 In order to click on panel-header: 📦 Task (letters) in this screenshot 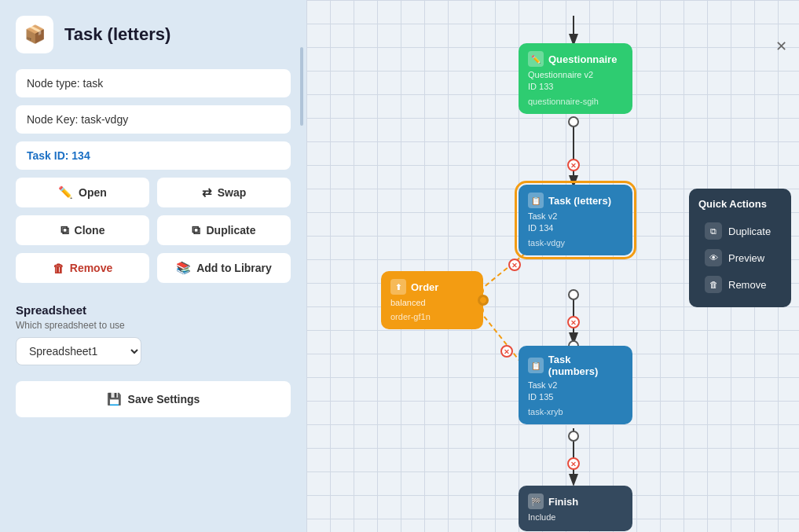, I will do `click(153, 35)`.